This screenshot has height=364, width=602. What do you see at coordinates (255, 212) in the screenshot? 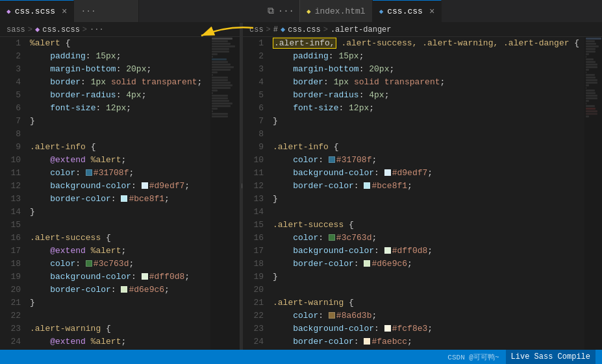
I see `rln-14: 14` at bounding box center [255, 212].